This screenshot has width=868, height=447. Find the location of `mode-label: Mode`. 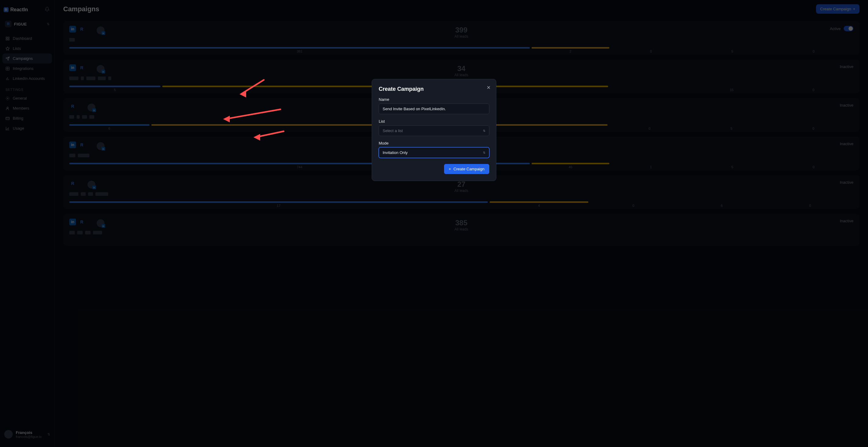

mode-label: Mode is located at coordinates (434, 143).